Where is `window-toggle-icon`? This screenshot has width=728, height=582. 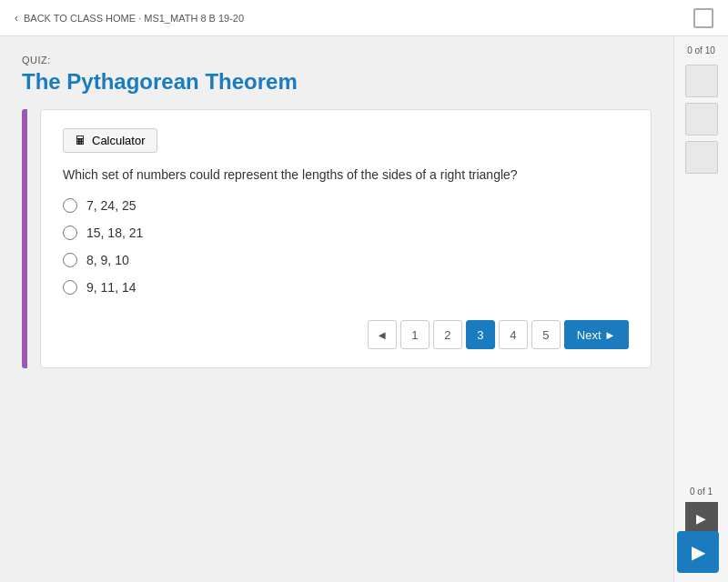
window-toggle-icon is located at coordinates (703, 18).